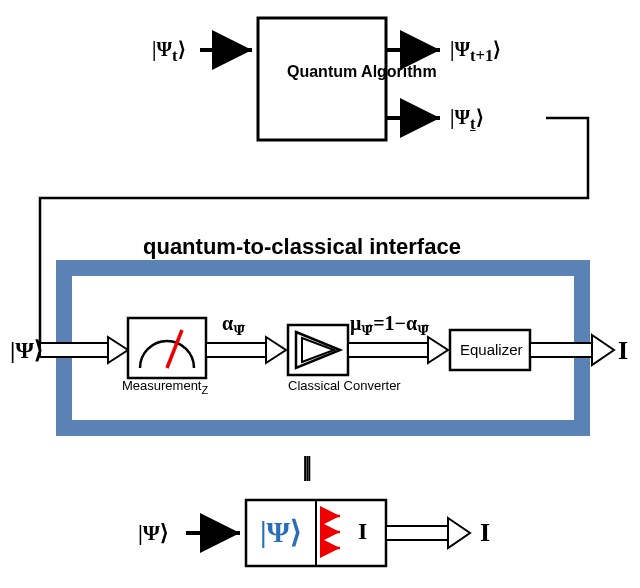  I want to click on interface-title: quantum-to-classical interface, so click(302, 247).